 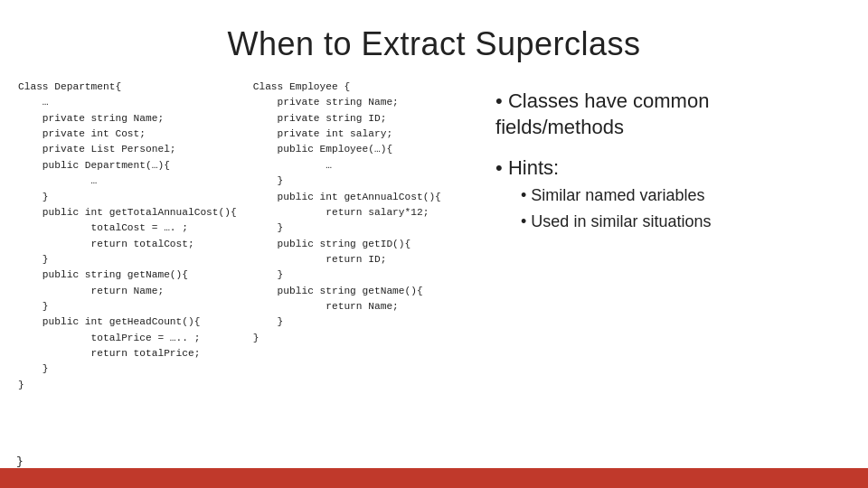 What do you see at coordinates (668, 114) in the screenshot?
I see `bullet-main: • Classes have common fields/methods` at bounding box center [668, 114].